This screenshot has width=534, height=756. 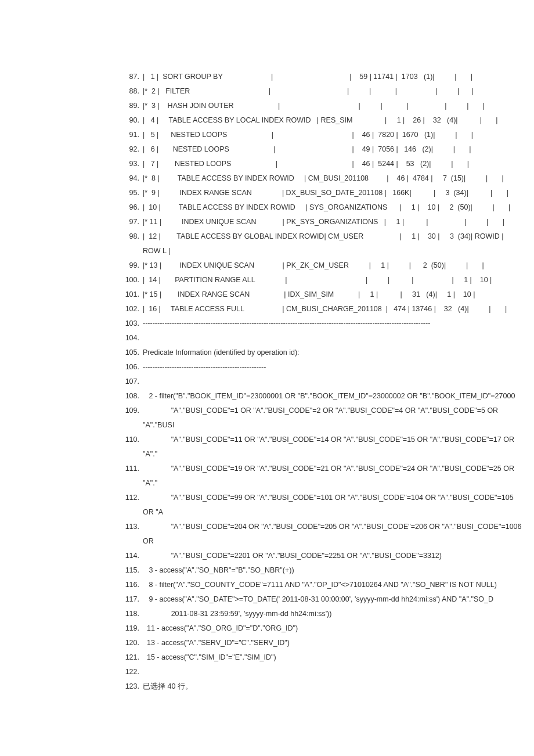 What do you see at coordinates (267, 418) in the screenshot?
I see `code-line: 109. "A"."BUSI_CODE"=1 OR "A"."BUSI_CODE…` at bounding box center [267, 418].